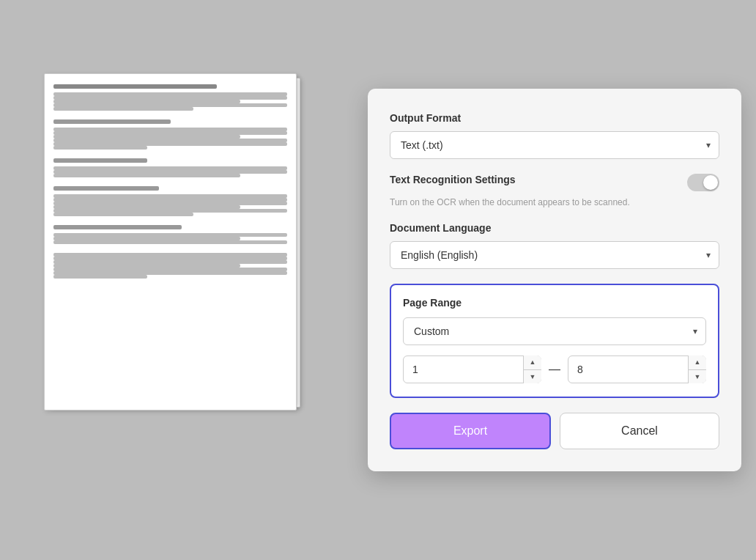  Describe the element at coordinates (555, 341) in the screenshot. I see `page-range-box: Page Range All Pages Custom ▾ 1 ▲ ▼ —` at that location.